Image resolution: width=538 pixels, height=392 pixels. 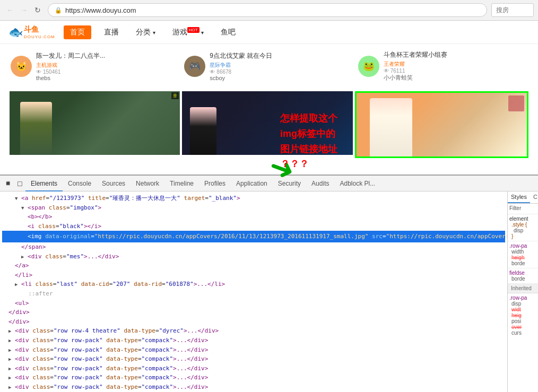 What do you see at coordinates (122, 350) in the screenshot?
I see `attr-data-type-pack2: data-type` at bounding box center [122, 350].